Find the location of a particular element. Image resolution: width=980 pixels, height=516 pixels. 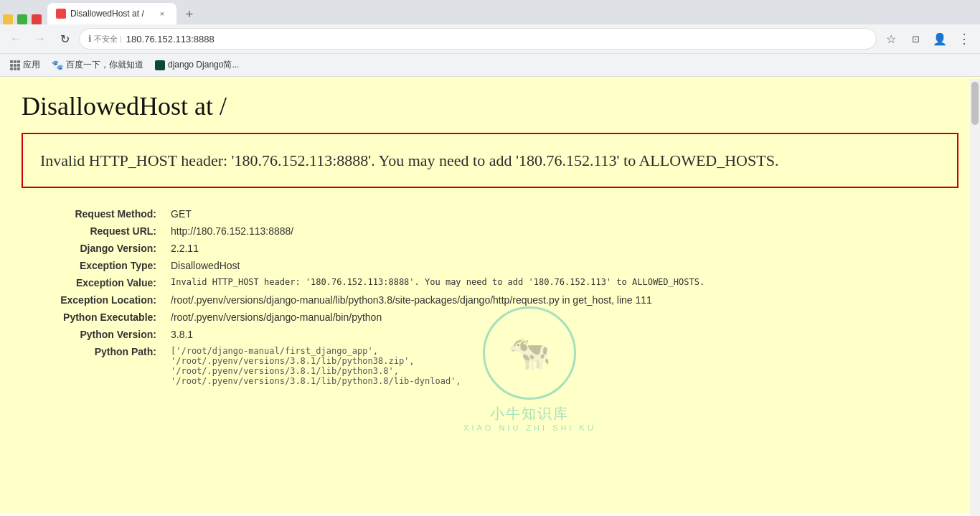

tab-label: DisallowedHost at / is located at coordinates (111, 14).